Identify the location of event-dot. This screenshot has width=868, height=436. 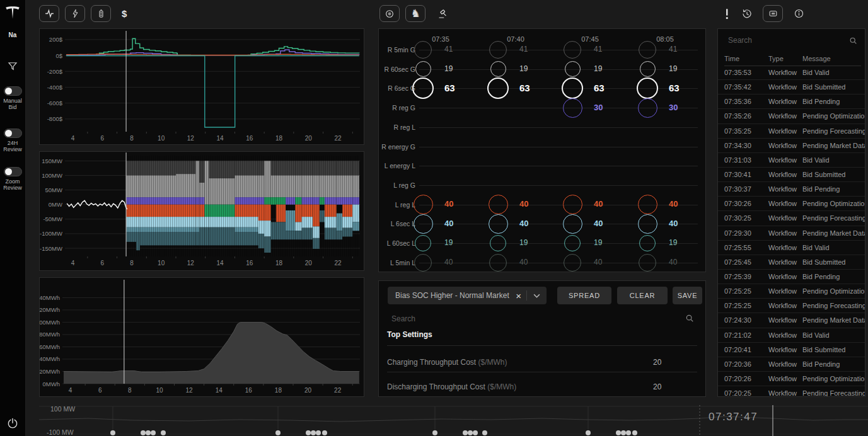
(153, 433).